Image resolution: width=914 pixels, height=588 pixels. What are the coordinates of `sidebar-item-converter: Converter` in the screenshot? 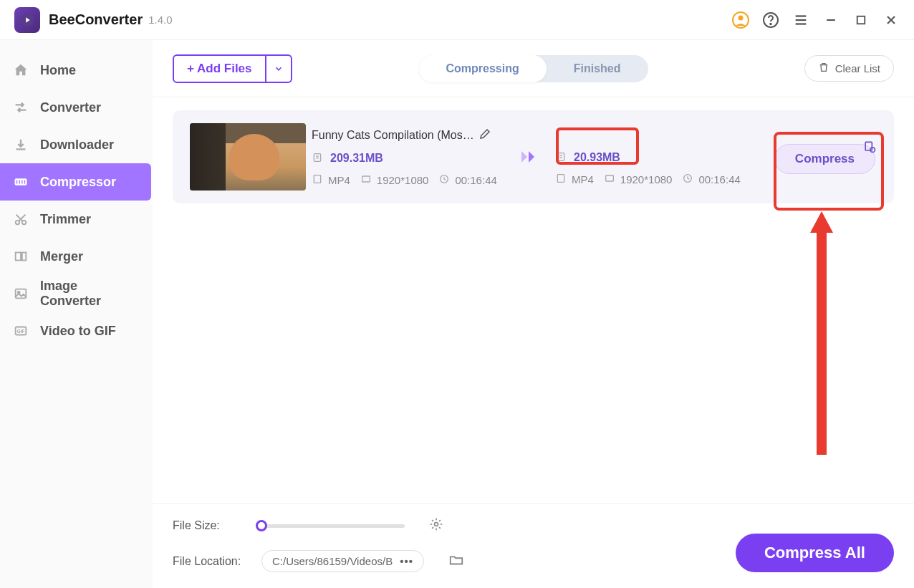 It's located at (76, 107).